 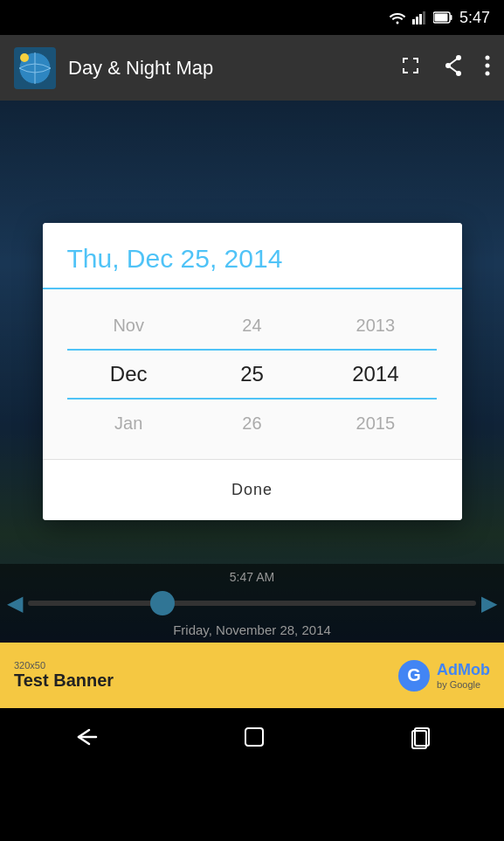 What do you see at coordinates (252, 399) in the screenshot?
I see `day-divider-bottom` at bounding box center [252, 399].